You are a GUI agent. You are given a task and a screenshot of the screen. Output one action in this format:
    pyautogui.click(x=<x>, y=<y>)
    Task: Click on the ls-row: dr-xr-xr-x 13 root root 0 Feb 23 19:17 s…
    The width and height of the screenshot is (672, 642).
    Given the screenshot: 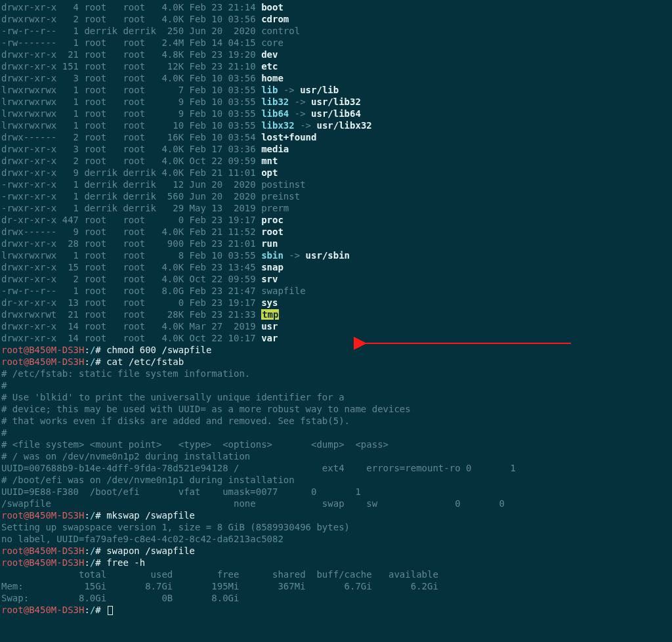 What is the action you would take?
    pyautogui.click(x=337, y=303)
    